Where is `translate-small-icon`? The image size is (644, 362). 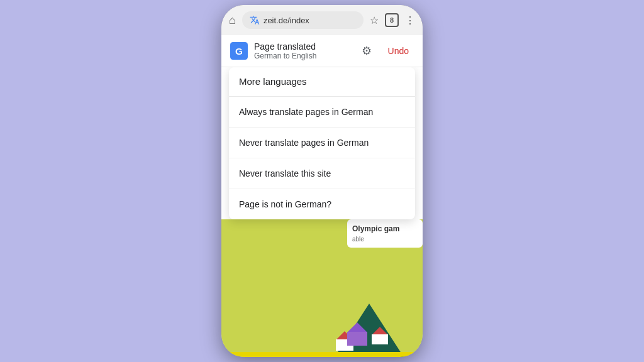 translate-small-icon is located at coordinates (255, 20).